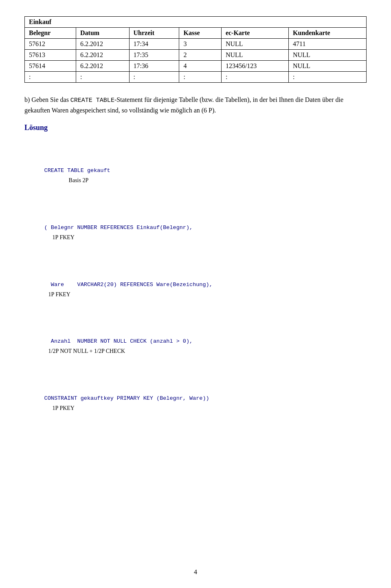  What do you see at coordinates (154, 33) in the screenshot?
I see `col-header-uhrzeit: Uhrzeit` at bounding box center [154, 33].